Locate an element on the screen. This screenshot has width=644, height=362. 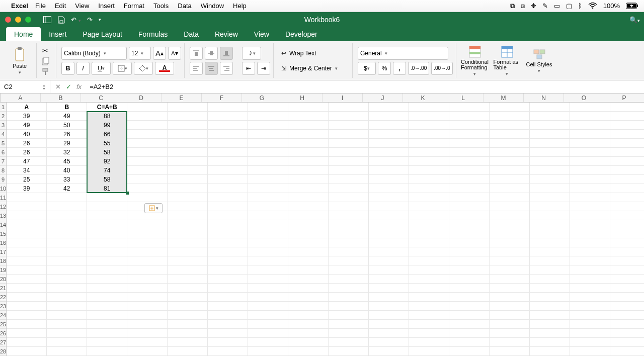
tab-home: Home is located at coordinates (23, 34).